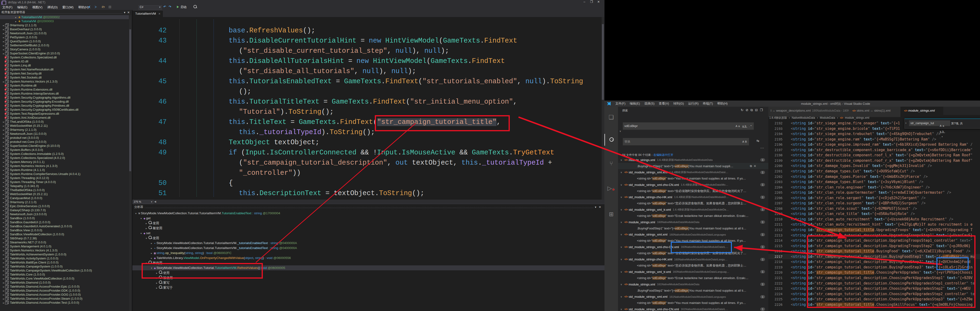  What do you see at coordinates (150, 8) in the screenshot?
I see `language-select: C#▾` at bounding box center [150, 8].